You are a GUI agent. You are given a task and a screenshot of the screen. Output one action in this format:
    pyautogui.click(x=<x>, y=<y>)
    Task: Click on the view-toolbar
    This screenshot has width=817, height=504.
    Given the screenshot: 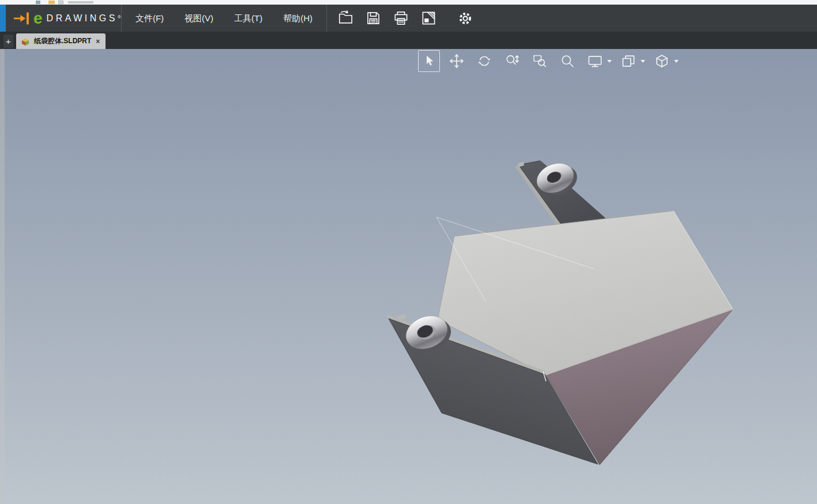 What is the action you would take?
    pyautogui.click(x=548, y=61)
    